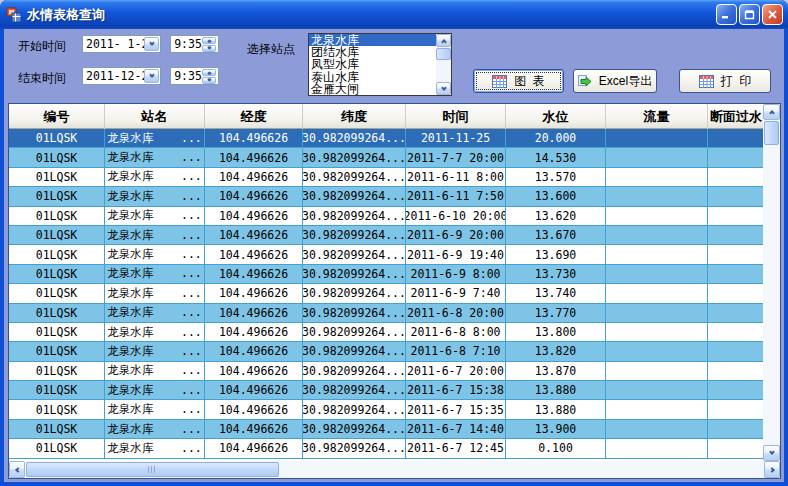 The height and width of the screenshot is (486, 788). Describe the element at coordinates (209, 40) in the screenshot. I see `start-time-up-icon` at that location.